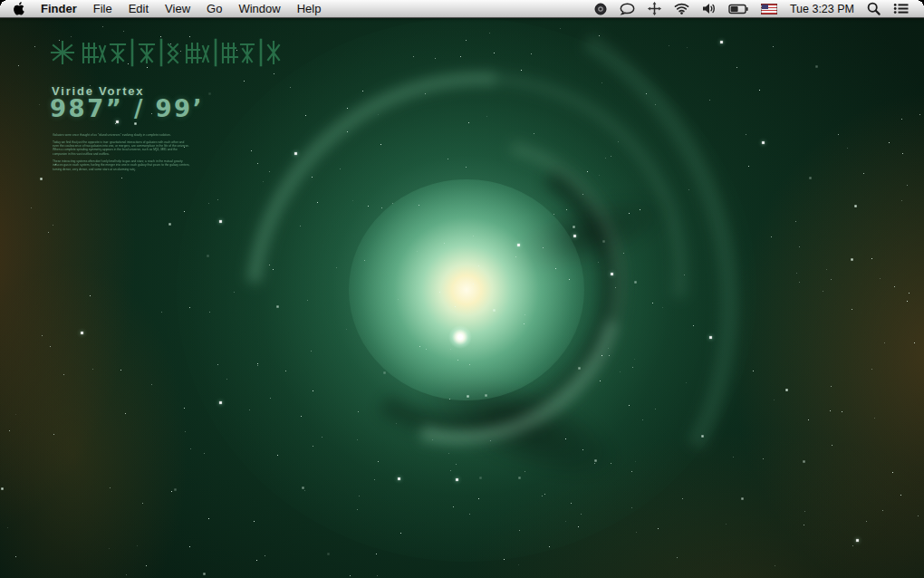  I want to click on volume-icon, so click(708, 9).